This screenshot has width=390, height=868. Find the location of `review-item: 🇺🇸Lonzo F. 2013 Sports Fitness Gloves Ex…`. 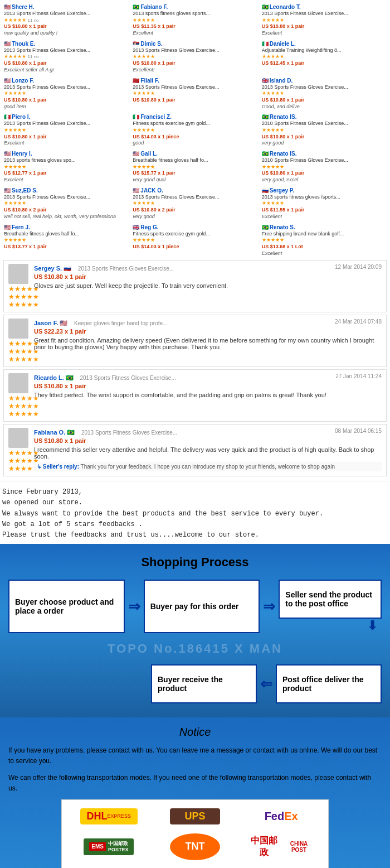

review-item: 🇺🇸Lonzo F. 2013 Sports Fitness Gloves Ex… is located at coordinates (66, 94).